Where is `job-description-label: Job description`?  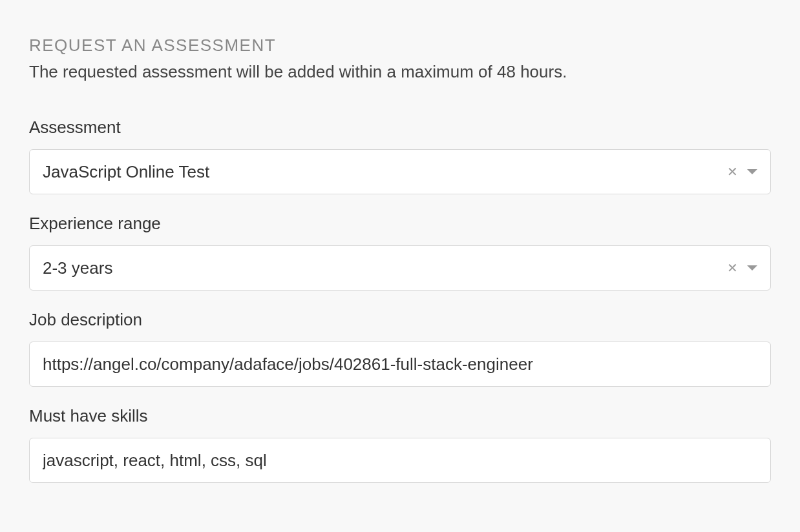
job-description-label: Job description is located at coordinates (400, 320).